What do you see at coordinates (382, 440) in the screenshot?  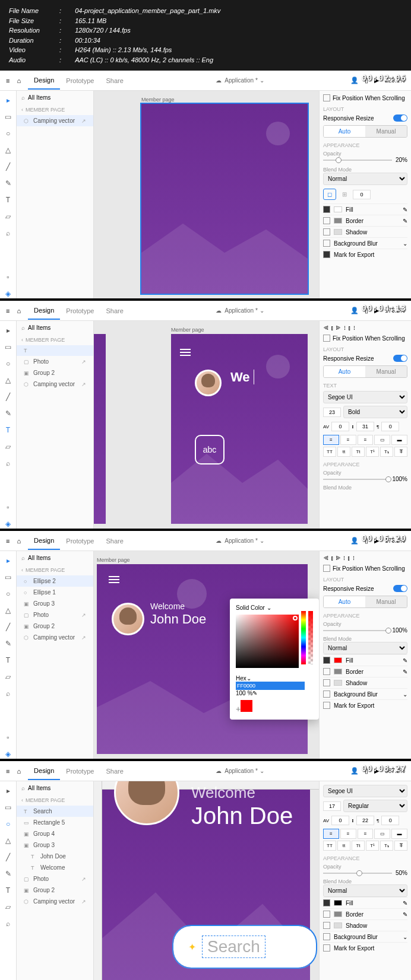 I see `auto-width-btn: ▭` at bounding box center [382, 440].